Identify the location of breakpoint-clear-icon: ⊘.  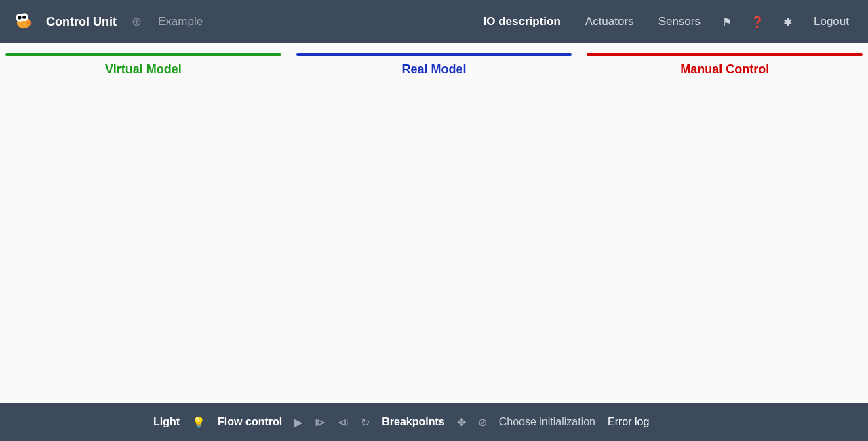
(483, 422).